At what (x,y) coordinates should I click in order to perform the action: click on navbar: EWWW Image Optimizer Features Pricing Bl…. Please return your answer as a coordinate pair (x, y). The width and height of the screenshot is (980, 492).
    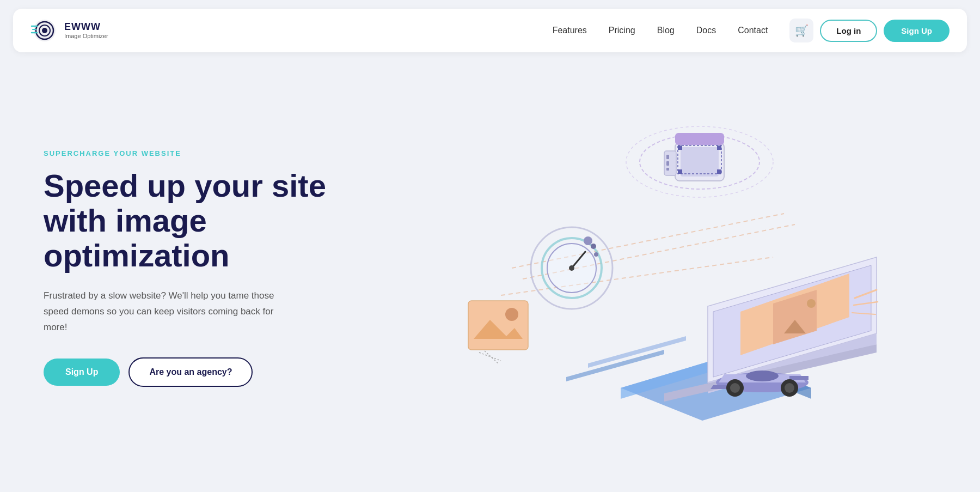
    Looking at the image, I should click on (490, 31).